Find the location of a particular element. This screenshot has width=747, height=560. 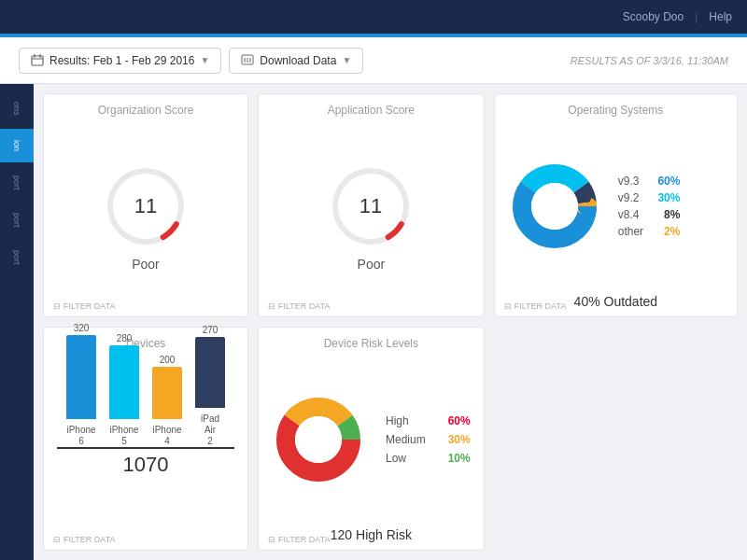

bar-ipadair2: 270 iPad Air2 is located at coordinates (210, 386).